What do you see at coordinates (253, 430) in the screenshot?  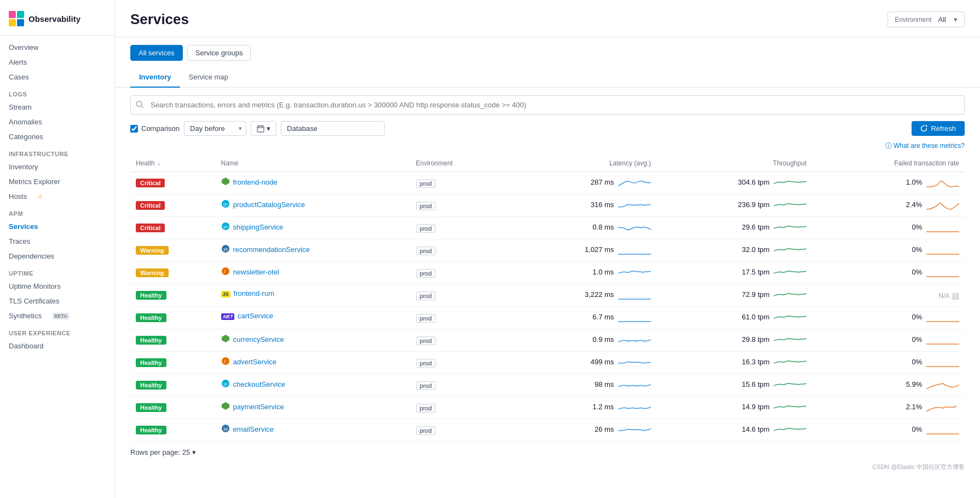 I see `service-name-link: emailService` at bounding box center [253, 430].